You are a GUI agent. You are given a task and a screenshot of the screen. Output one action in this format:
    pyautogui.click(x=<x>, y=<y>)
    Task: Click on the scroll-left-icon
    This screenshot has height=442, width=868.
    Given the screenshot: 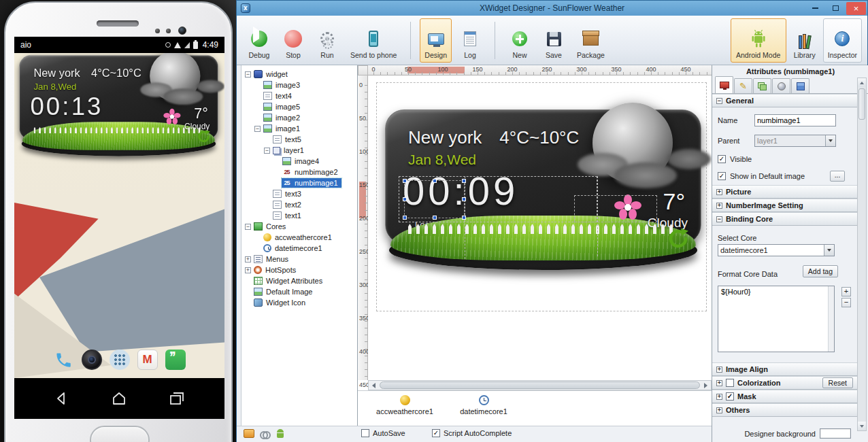 What is the action you would take?
    pyautogui.click(x=374, y=385)
    